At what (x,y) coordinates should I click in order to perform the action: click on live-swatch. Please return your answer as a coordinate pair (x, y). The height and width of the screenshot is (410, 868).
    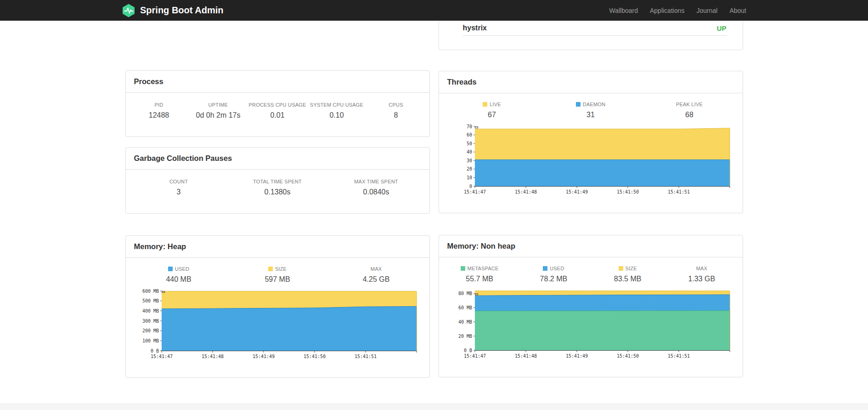
    Looking at the image, I should click on (485, 104).